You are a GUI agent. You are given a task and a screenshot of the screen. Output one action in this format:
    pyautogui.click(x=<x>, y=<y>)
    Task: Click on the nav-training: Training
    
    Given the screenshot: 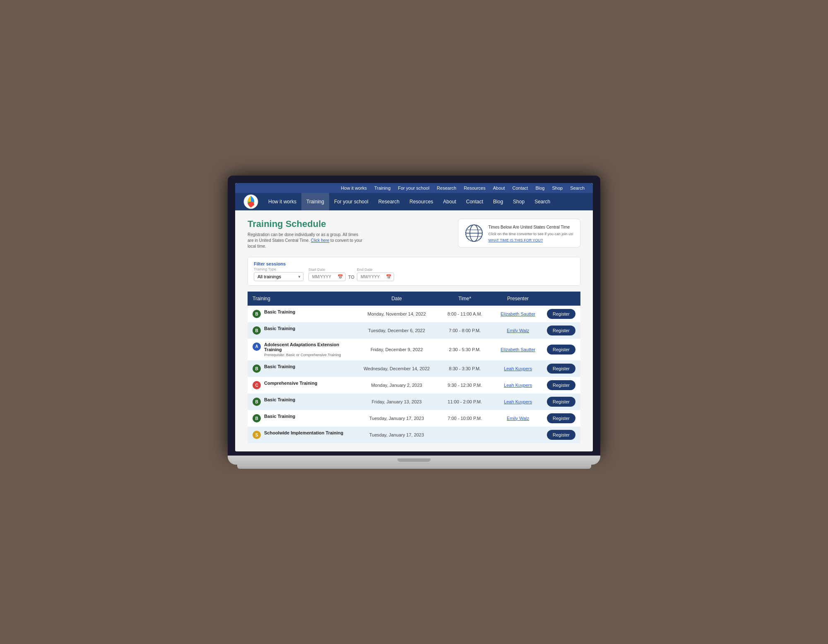 What is the action you would take?
    pyautogui.click(x=383, y=188)
    